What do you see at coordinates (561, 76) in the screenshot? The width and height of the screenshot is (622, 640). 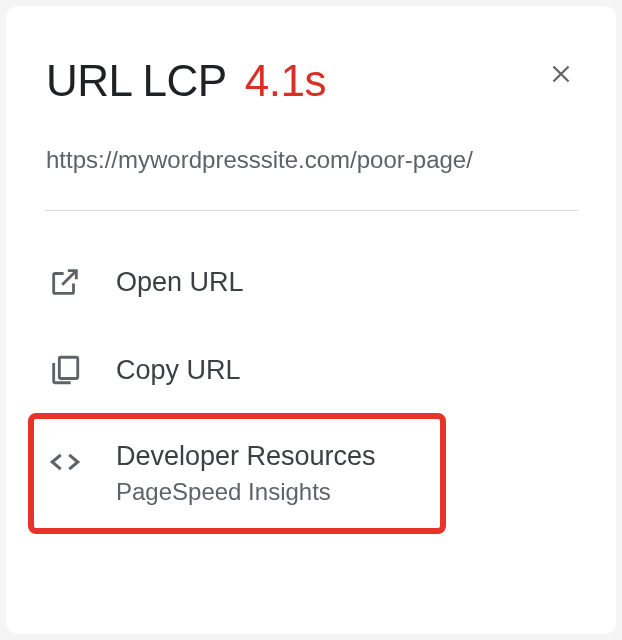 I see `close-button` at bounding box center [561, 76].